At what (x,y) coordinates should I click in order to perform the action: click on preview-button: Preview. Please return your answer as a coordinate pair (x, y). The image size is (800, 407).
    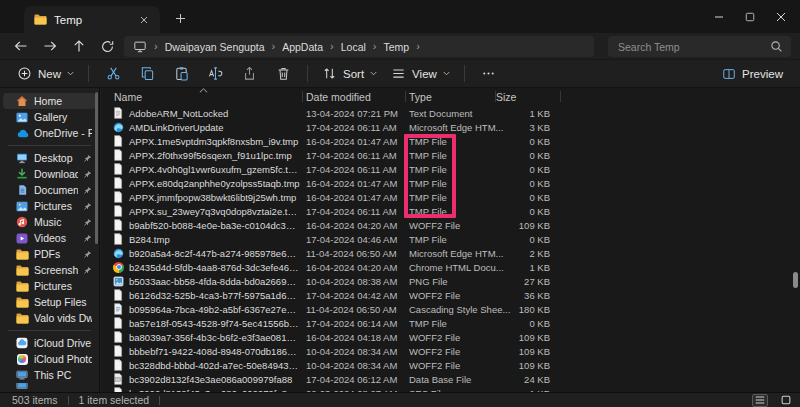
    Looking at the image, I should click on (752, 74).